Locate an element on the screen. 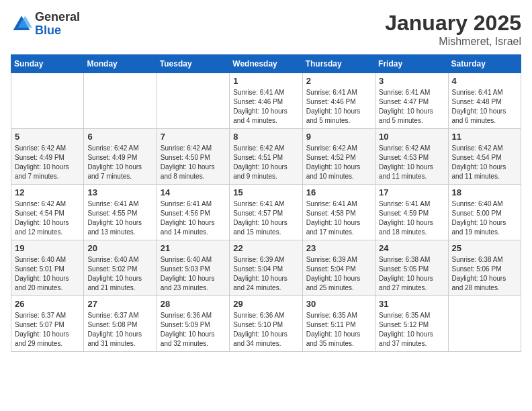 The height and width of the screenshot is (411, 532). day-number: 17 is located at coordinates (411, 192).